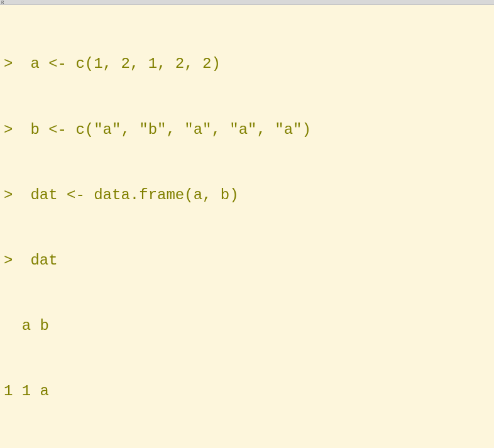 The width and height of the screenshot is (494, 448). I want to click on window-titlebar: R, so click(247, 3).